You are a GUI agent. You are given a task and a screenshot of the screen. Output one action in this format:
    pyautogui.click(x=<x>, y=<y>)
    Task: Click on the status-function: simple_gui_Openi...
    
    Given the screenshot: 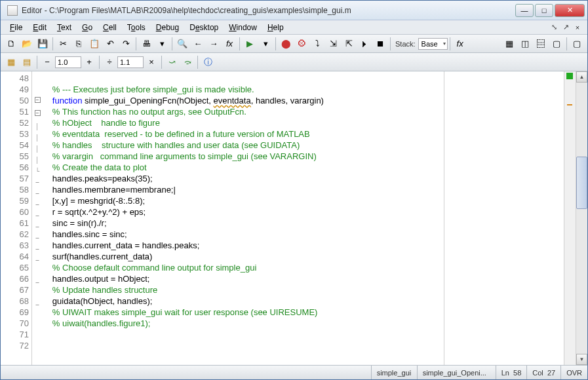 What is the action you would take?
    pyautogui.click(x=456, y=372)
    